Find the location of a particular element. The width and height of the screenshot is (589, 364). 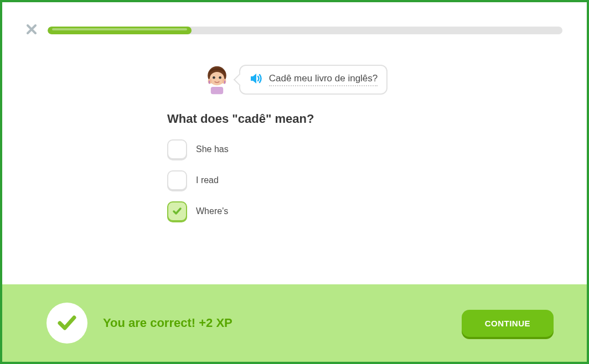

option-1: She has is located at coordinates (294, 149).